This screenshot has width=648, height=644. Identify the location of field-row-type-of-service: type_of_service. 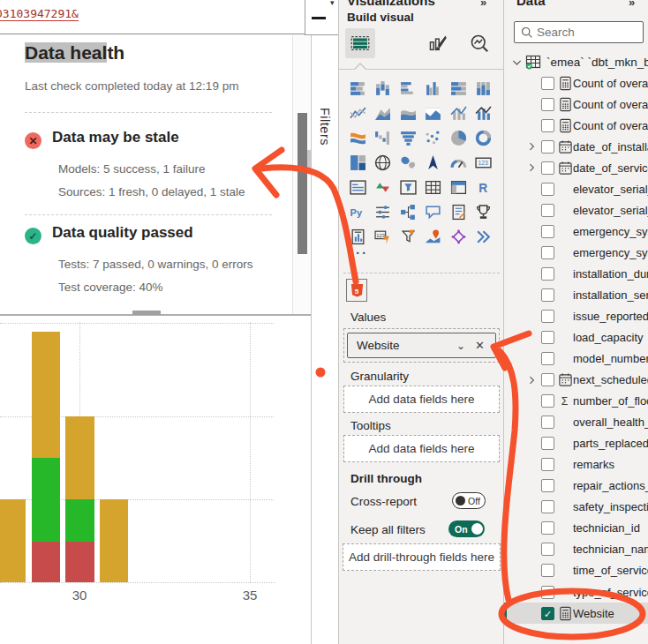
(576, 592).